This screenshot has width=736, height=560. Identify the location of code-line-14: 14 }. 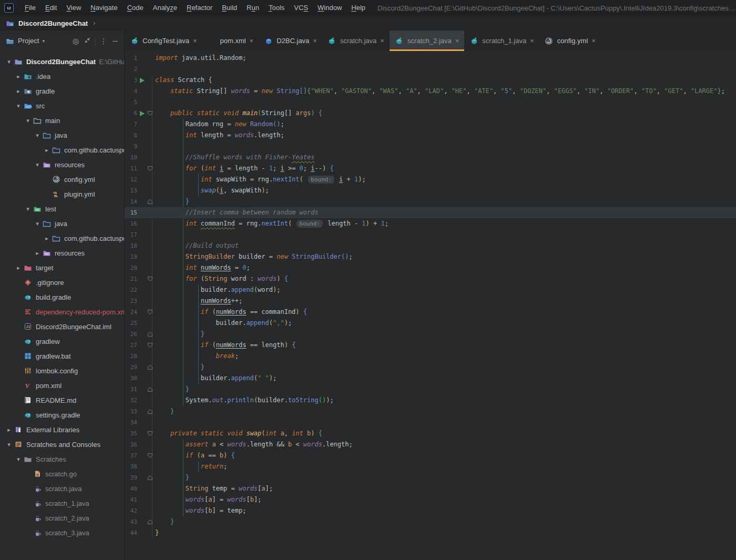
(430, 202).